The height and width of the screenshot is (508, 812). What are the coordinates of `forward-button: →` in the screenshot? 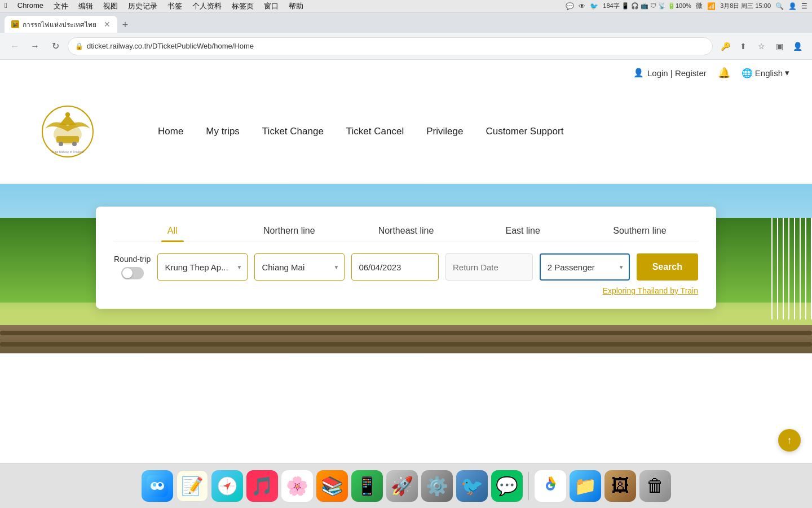 It's located at (35, 46).